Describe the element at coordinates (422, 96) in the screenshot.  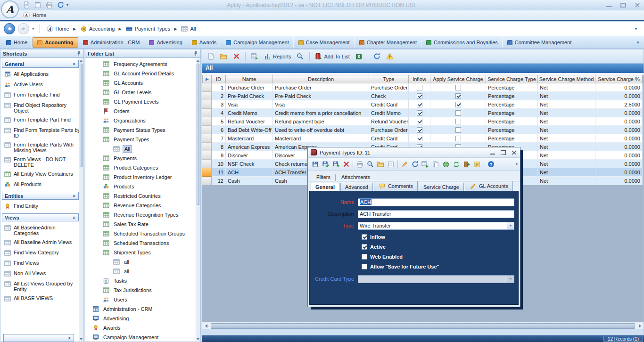
I see `table-row-pre-paid-check: 2Pre-Paid CheckPre-Paid CheckCheckPercen…` at that location.